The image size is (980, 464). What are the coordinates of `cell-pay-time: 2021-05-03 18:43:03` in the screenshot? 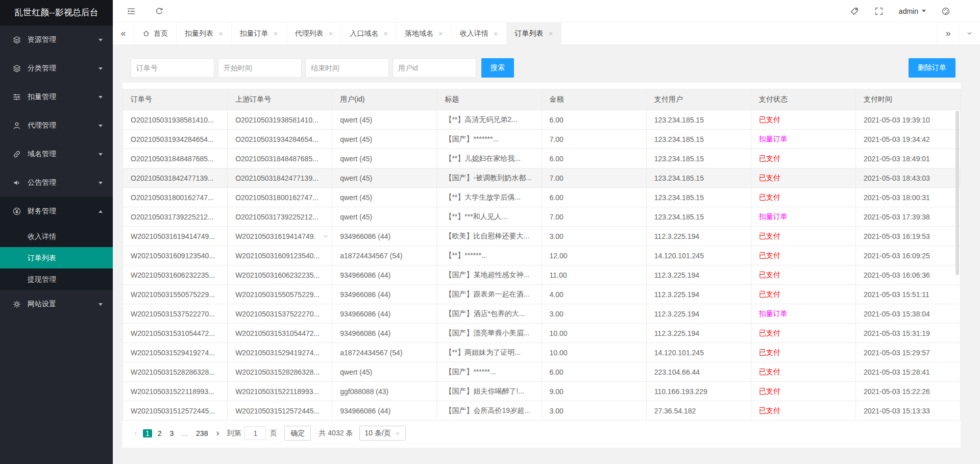 It's located at (908, 178).